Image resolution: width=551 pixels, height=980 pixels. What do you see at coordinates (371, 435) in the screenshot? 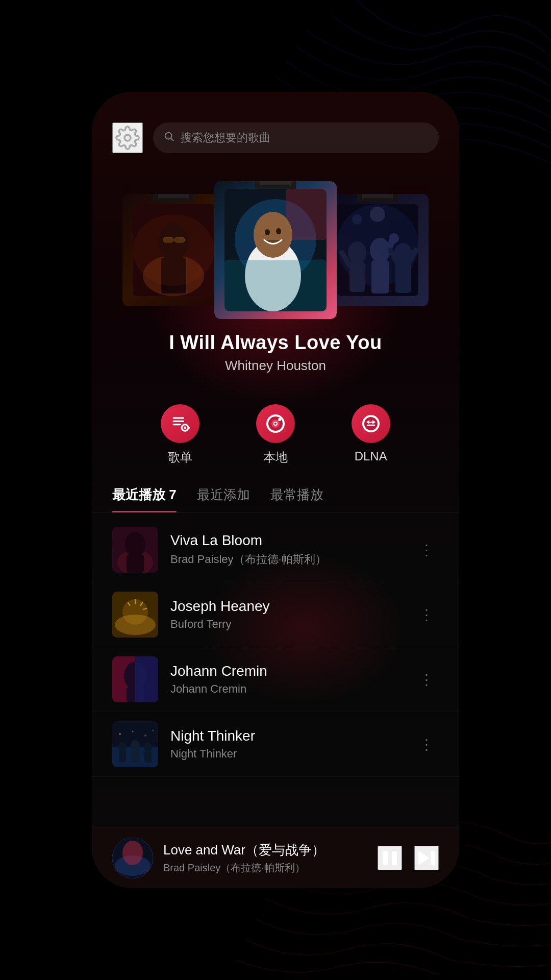
I see `nav-dlna: DLNA` at bounding box center [371, 435].